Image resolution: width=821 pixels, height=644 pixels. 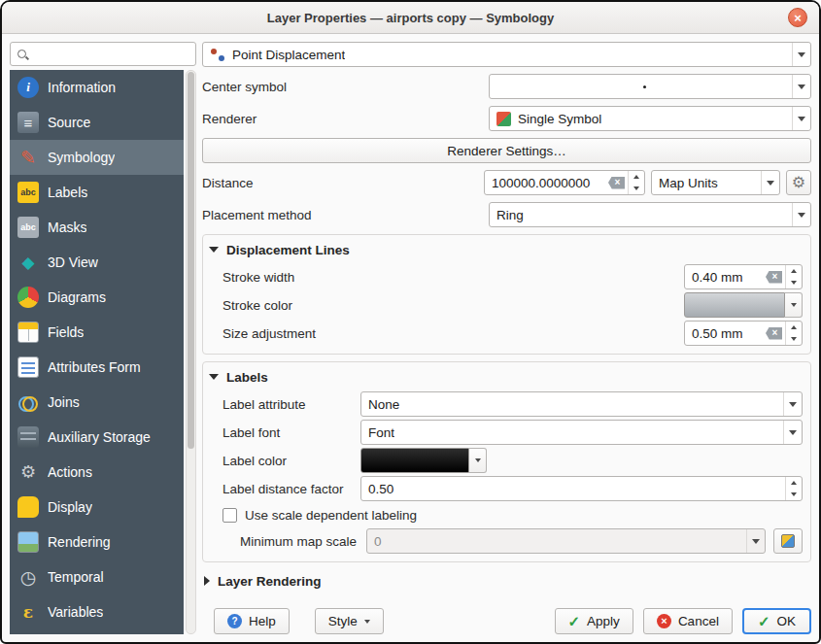 What do you see at coordinates (190, 260) in the screenshot?
I see `scrollbar-thumb` at bounding box center [190, 260].